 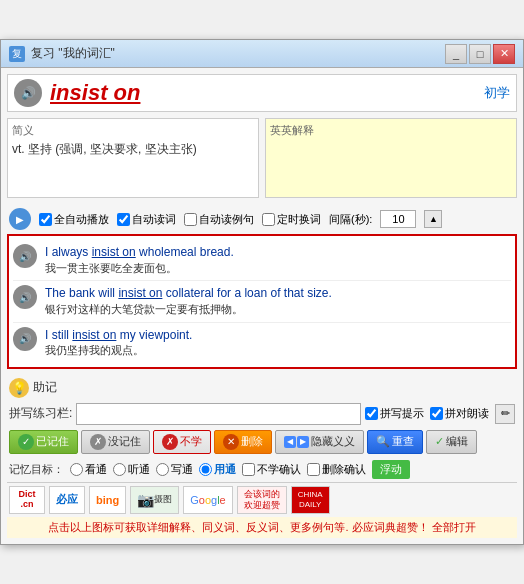 I want to click on app-icon: 复, so click(x=17, y=54).